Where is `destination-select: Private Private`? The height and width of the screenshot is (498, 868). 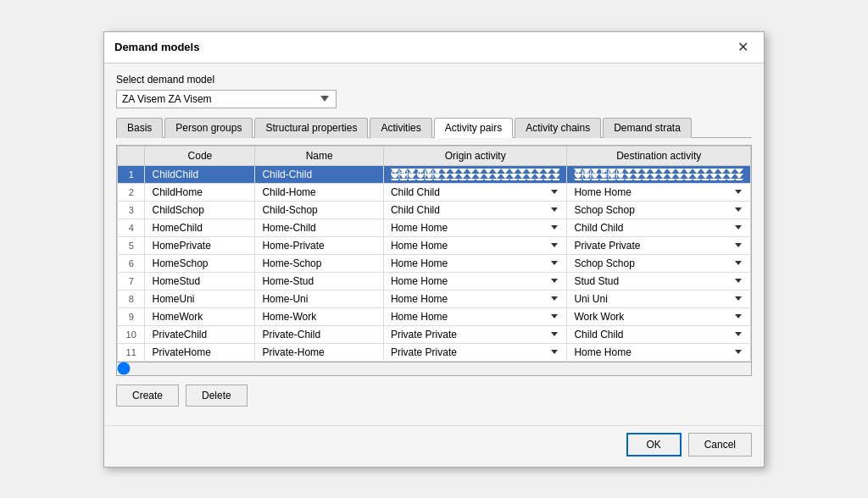
destination-select: Private Private is located at coordinates (659, 246).